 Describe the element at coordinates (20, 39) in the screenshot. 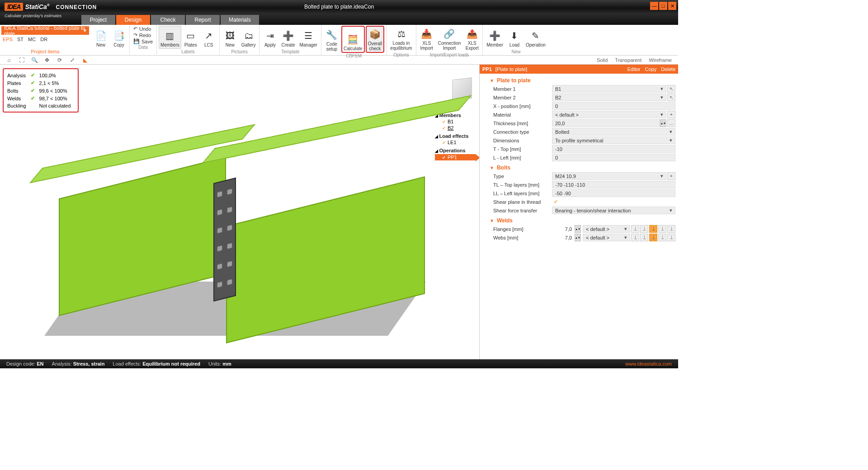

I see `mode-st: ST` at that location.